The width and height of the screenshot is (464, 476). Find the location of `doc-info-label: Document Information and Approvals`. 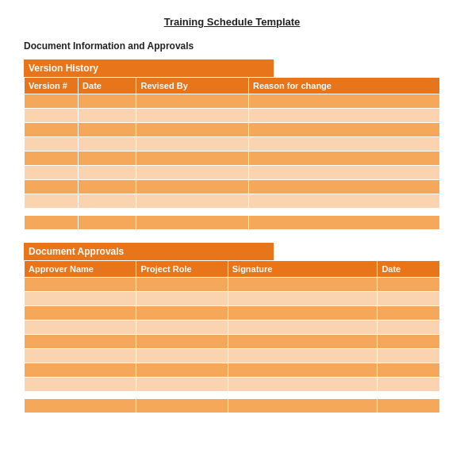

doc-info-label: Document Information and Approvals is located at coordinates (232, 46).